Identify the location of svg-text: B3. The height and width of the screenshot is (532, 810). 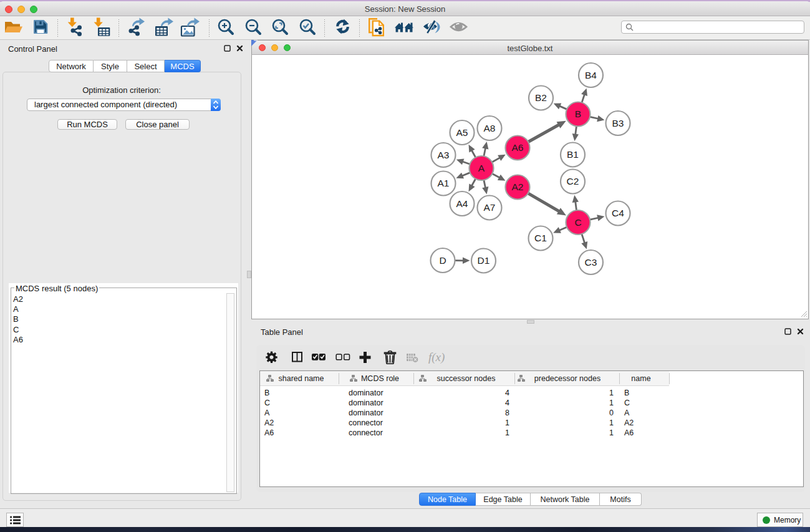
(619, 123).